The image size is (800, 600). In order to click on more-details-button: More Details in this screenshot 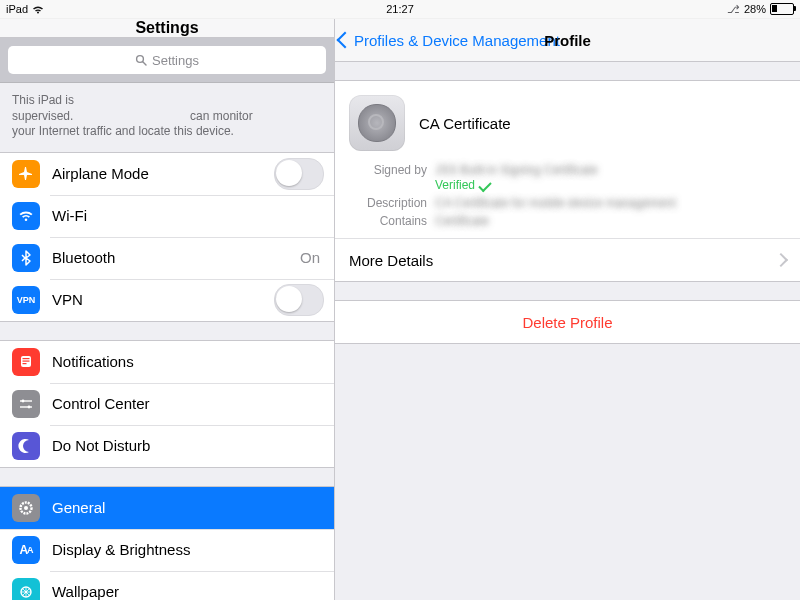, I will do `click(568, 260)`.